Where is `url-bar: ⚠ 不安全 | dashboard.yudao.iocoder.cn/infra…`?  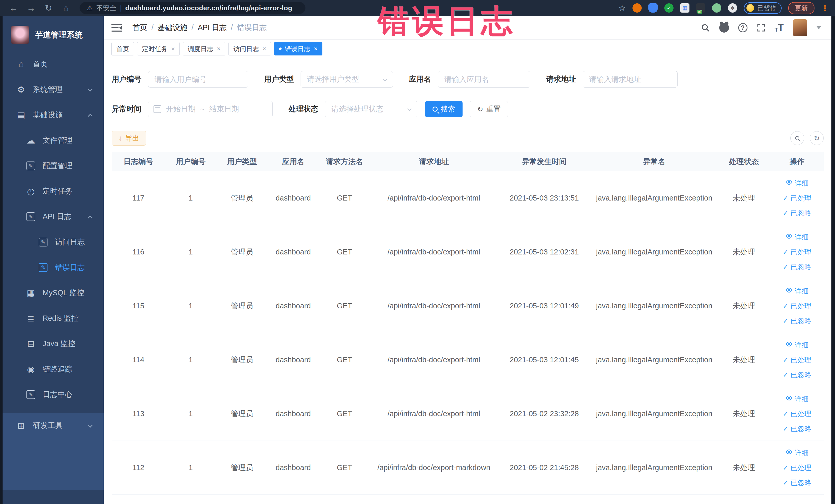
url-bar: ⚠ 不安全 | dashboard.yudao.iocoder.cn/infra… is located at coordinates (192, 8).